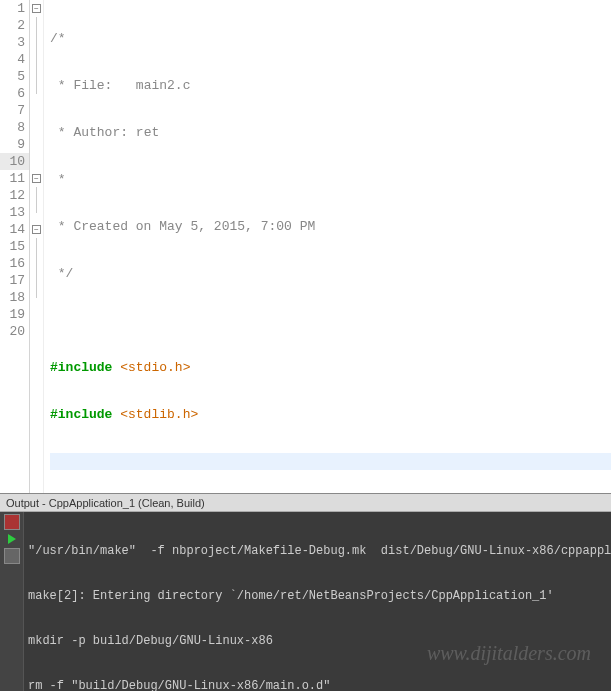 The width and height of the screenshot is (611, 691). Describe the element at coordinates (14, 144) in the screenshot. I see `line-number: 9` at that location.